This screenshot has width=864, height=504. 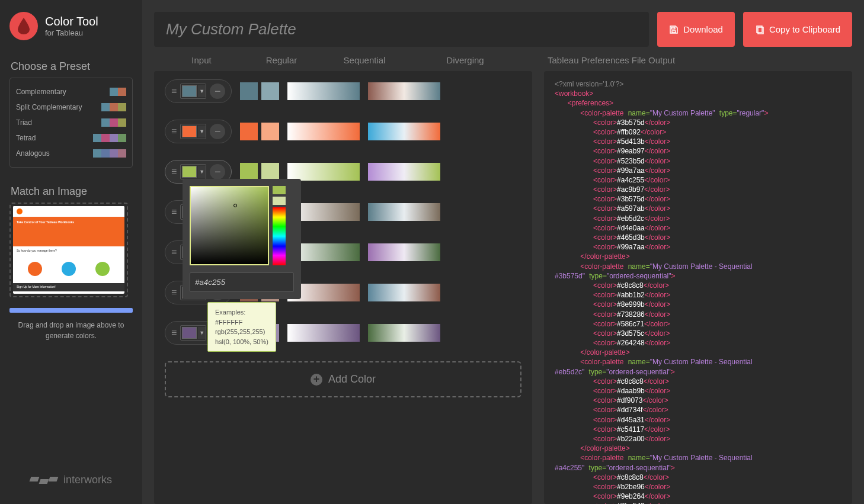 I want to click on preset-tetrad: Tetrad, so click(x=71, y=138).